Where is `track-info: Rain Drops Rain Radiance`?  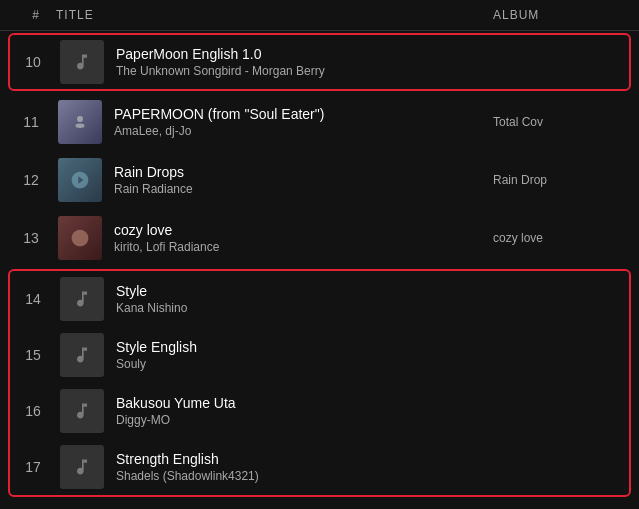
track-info: Rain Drops Rain Radiance is located at coordinates (304, 180).